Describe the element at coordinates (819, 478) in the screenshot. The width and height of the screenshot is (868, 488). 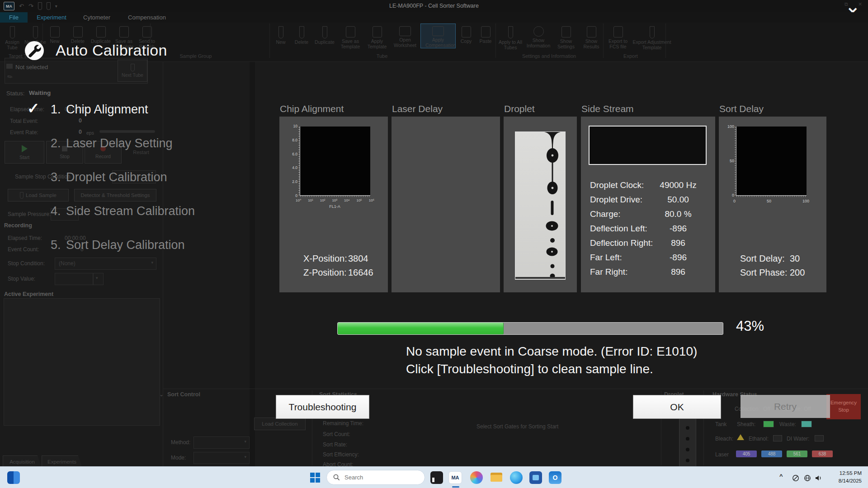
I see `volume-icon` at that location.